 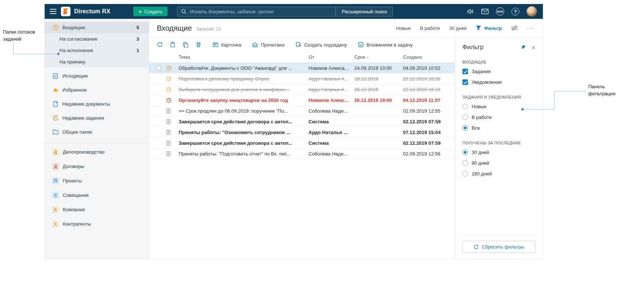 I want to click on column-header-due: Срок↓, so click(x=379, y=57).